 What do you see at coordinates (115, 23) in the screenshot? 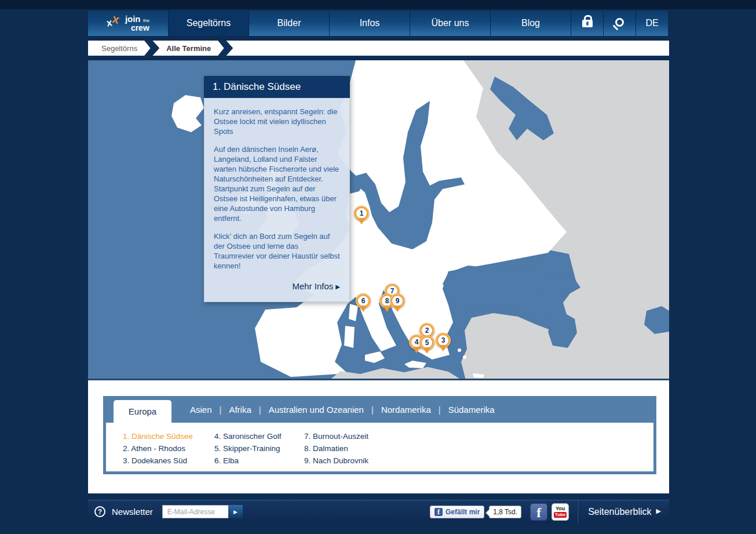
I see `logo-figures-icon: x x` at bounding box center [115, 23].